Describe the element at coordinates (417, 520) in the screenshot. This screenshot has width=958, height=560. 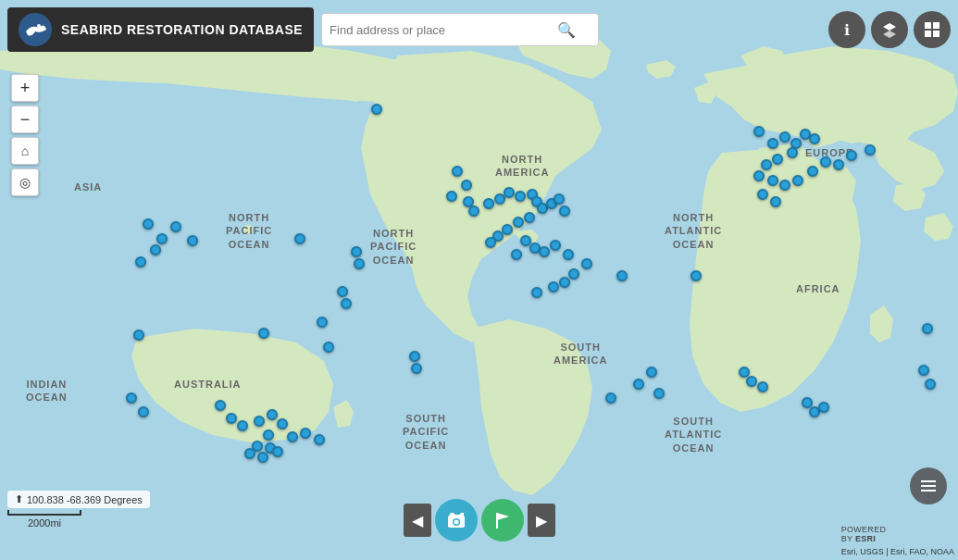
I see `prev-button: ◀` at that location.